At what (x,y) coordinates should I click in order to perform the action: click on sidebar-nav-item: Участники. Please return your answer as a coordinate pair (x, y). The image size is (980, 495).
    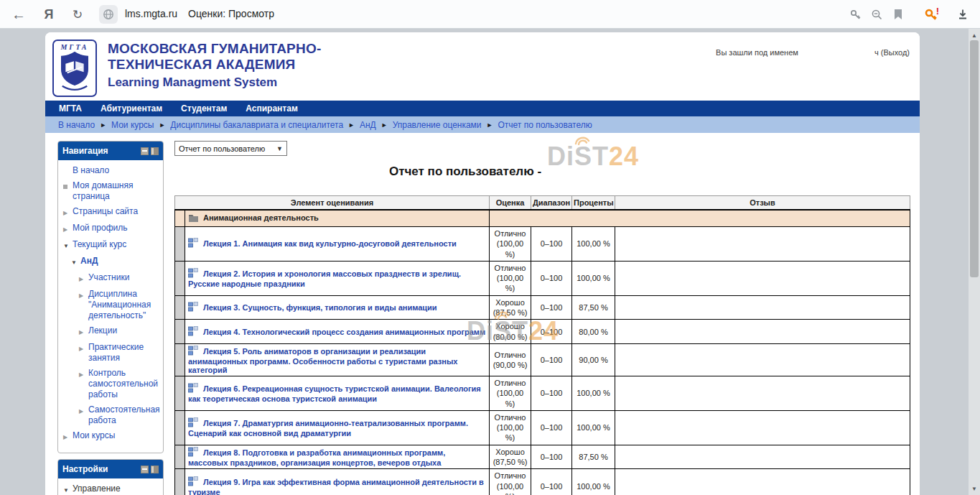
    Looking at the image, I should click on (111, 279).